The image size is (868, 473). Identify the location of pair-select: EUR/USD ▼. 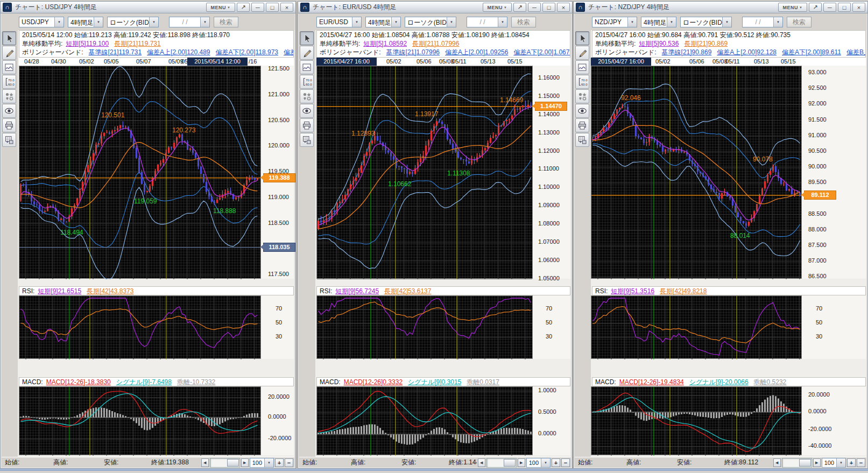
(339, 22).